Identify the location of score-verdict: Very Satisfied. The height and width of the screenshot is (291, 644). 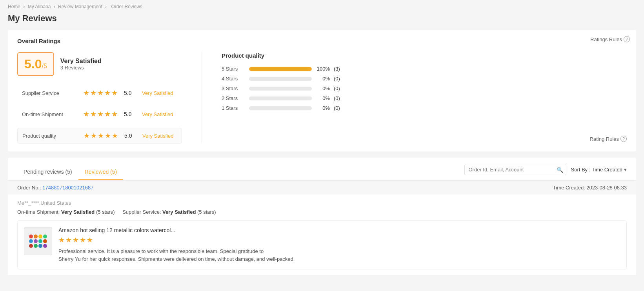
(81, 61).